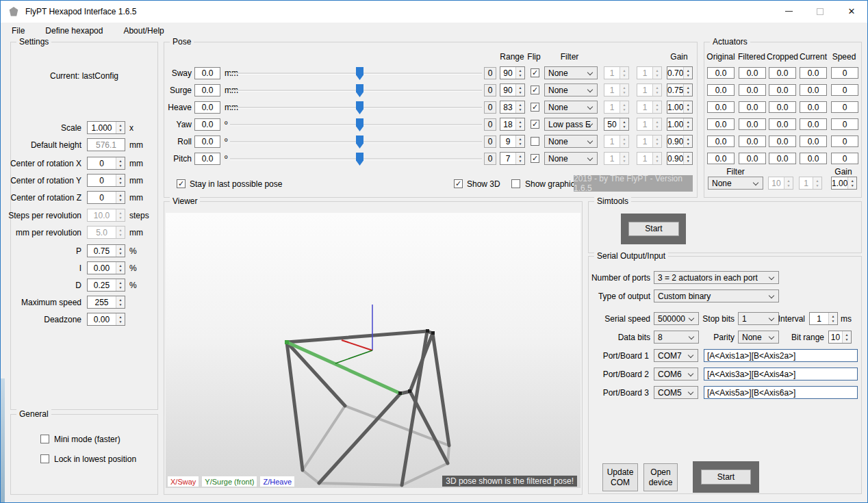 The height and width of the screenshot is (503, 868). I want to click on update-com-button: Update COM, so click(620, 478).